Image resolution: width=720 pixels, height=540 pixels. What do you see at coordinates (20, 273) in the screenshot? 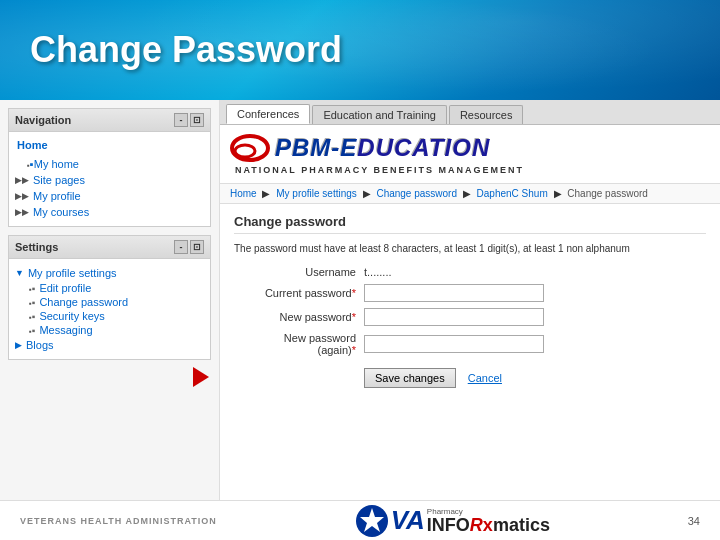
I see `arrow-down-icon: ▼` at bounding box center [20, 273].